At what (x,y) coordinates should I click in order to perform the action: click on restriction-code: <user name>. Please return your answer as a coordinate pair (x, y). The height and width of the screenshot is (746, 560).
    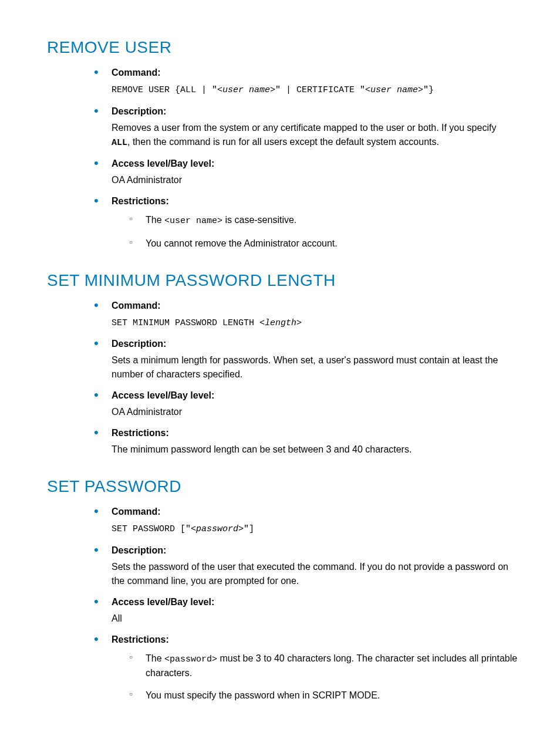
    Looking at the image, I should click on (194, 221).